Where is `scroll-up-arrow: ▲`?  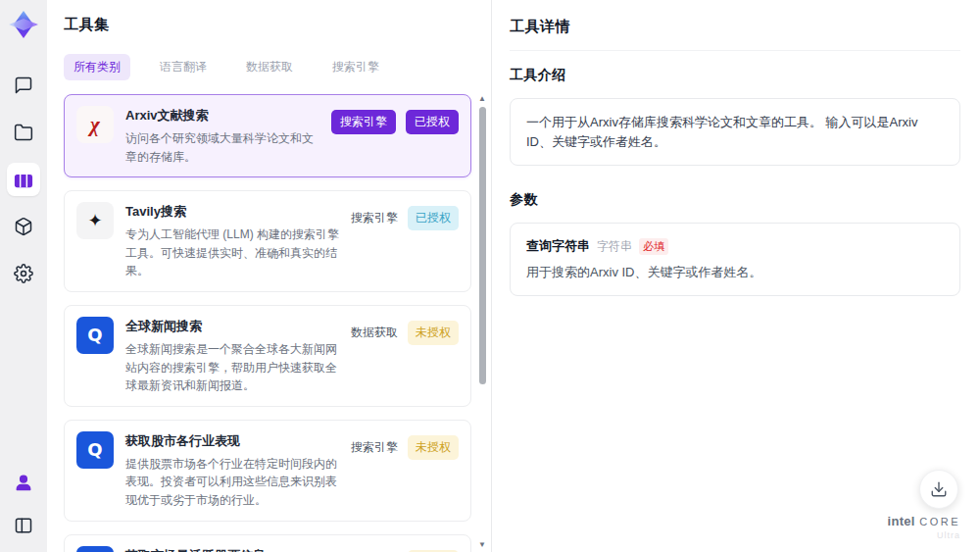
scroll-up-arrow: ▲ is located at coordinates (482, 99).